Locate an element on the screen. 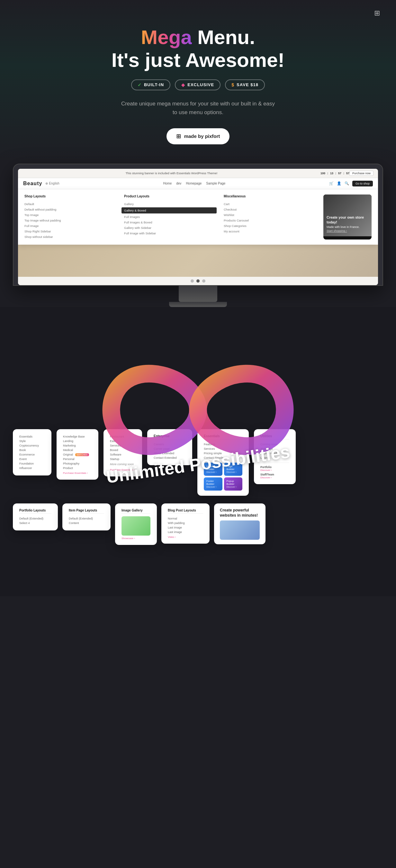 The height and width of the screenshot is (868, 396). monitor-topbar: This stunning banner is included with Es… is located at coordinates (198, 174).